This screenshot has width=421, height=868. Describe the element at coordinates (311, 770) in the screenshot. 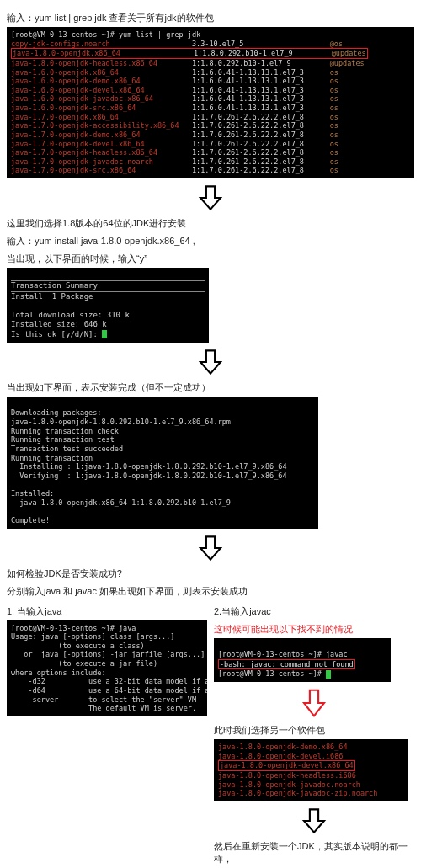

I see `step5-terminal: java-1.8.0-openjdk-demo.x86_64 java-1.8.…` at that location.